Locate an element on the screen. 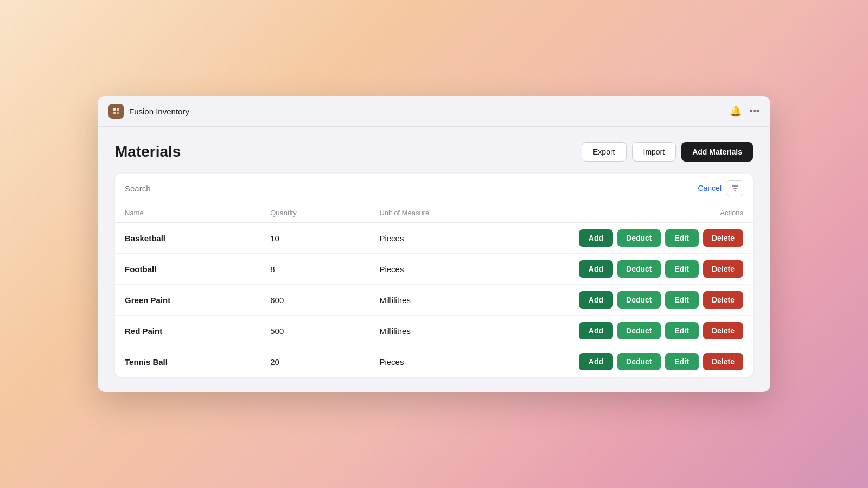 This screenshot has width=868, height=488. add-materials-button: Add Materials is located at coordinates (717, 152).